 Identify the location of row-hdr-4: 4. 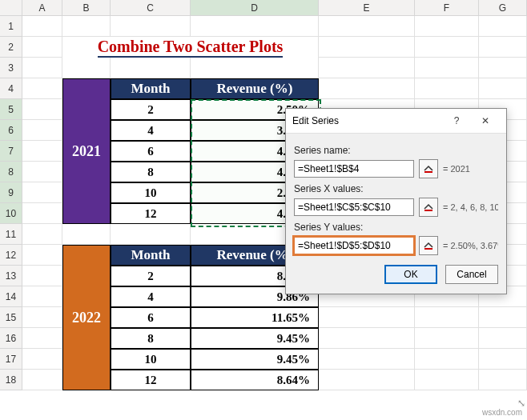
(11, 89).